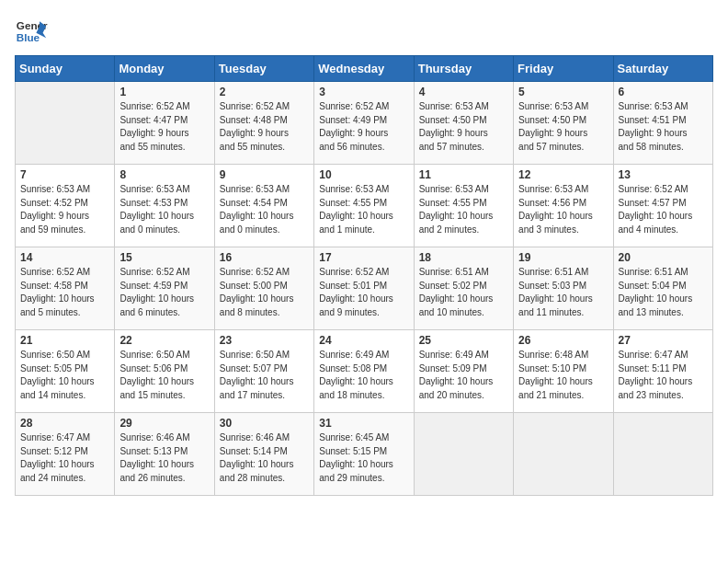 This screenshot has height=563, width=728. I want to click on day-info: Sunrise: 6:53 AM Sunset: 4:52 PM Dayligh…, so click(64, 210).